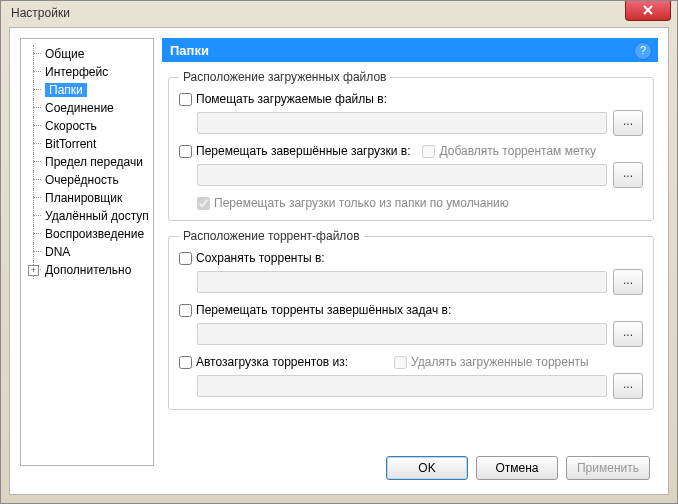 The height and width of the screenshot is (504, 678). Describe the element at coordinates (402, 334) in the screenshot. I see `path-move-torrents` at that location.